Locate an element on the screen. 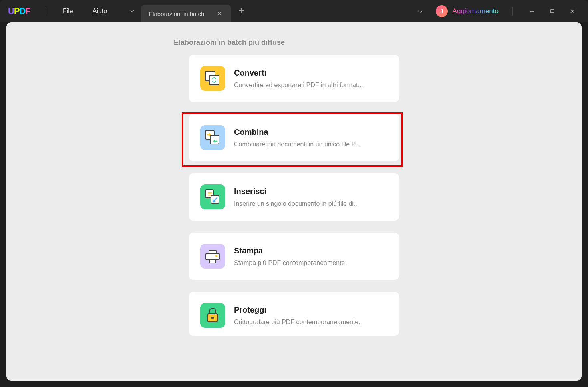 The image size is (588, 387). card-desc: Crittografare più PDF contemporaneamente… is located at coordinates (297, 322).